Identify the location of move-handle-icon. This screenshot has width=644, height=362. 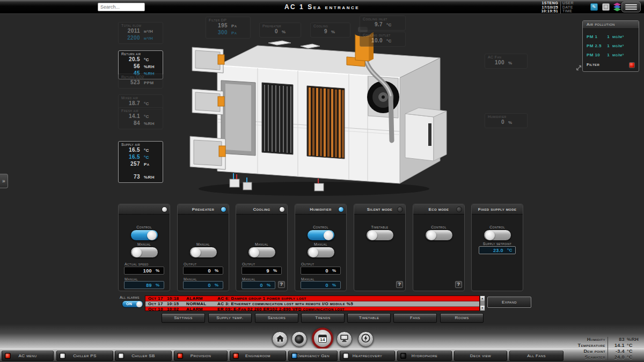
(579, 69).